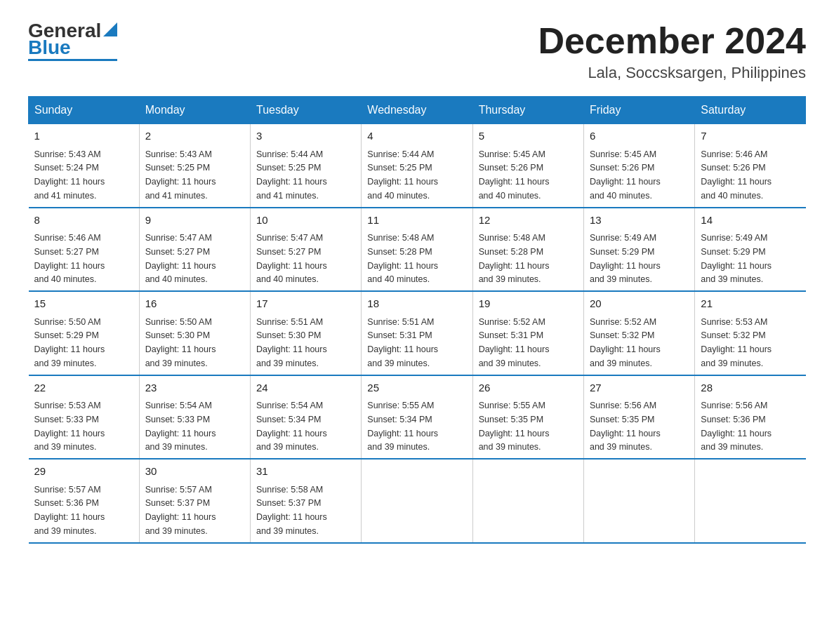 The height and width of the screenshot is (644, 834). I want to click on day-cell: 18Sunrise: 5:51 AM Sunset: 5:31 PM Dayli…, so click(417, 333).